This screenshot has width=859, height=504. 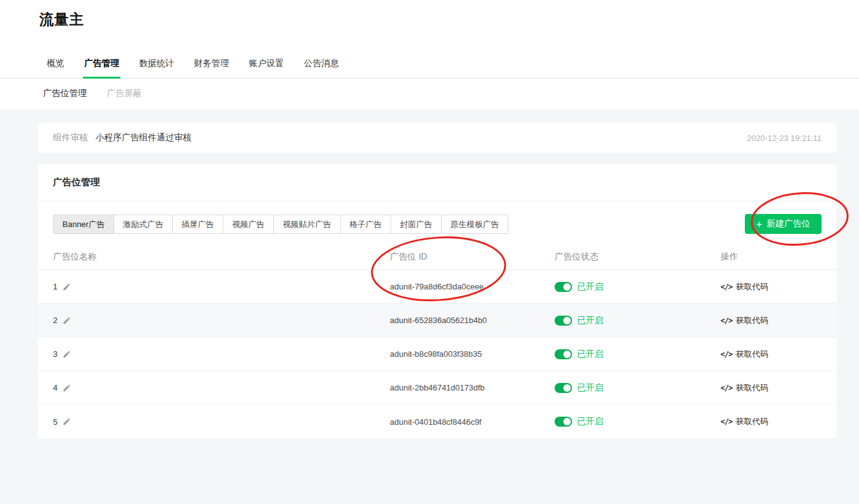 I want to click on ad-slot-name: 2, so click(x=55, y=321).